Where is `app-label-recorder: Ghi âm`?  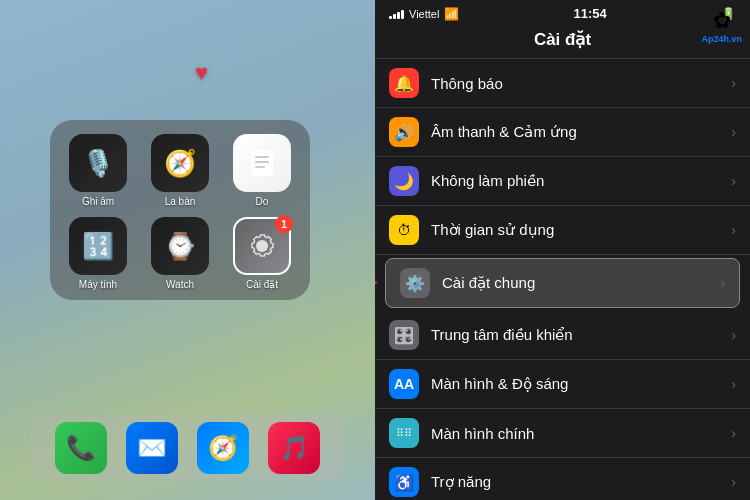 app-label-recorder: Ghi âm is located at coordinates (98, 202).